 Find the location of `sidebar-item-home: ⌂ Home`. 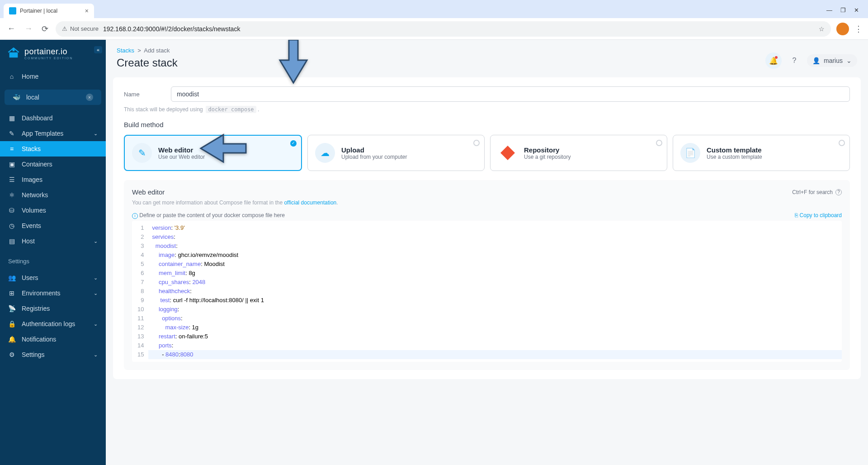

sidebar-item-home: ⌂ Home is located at coordinates (53, 76).